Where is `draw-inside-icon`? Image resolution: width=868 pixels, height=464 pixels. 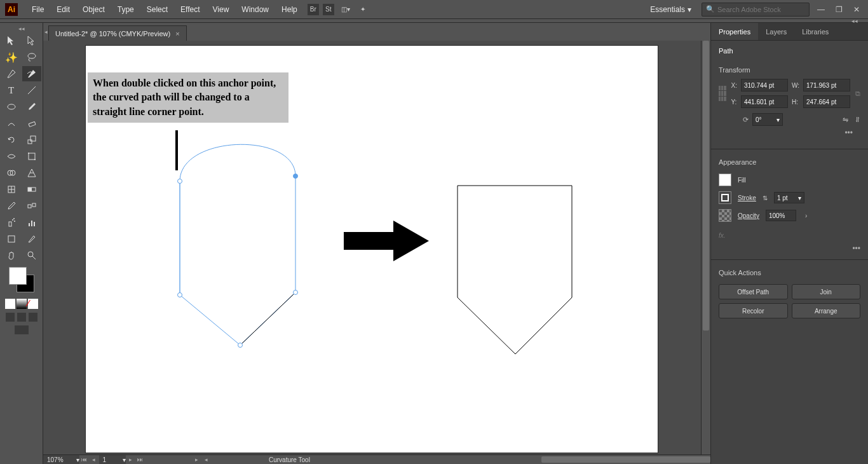
draw-inside-icon is located at coordinates (33, 317).